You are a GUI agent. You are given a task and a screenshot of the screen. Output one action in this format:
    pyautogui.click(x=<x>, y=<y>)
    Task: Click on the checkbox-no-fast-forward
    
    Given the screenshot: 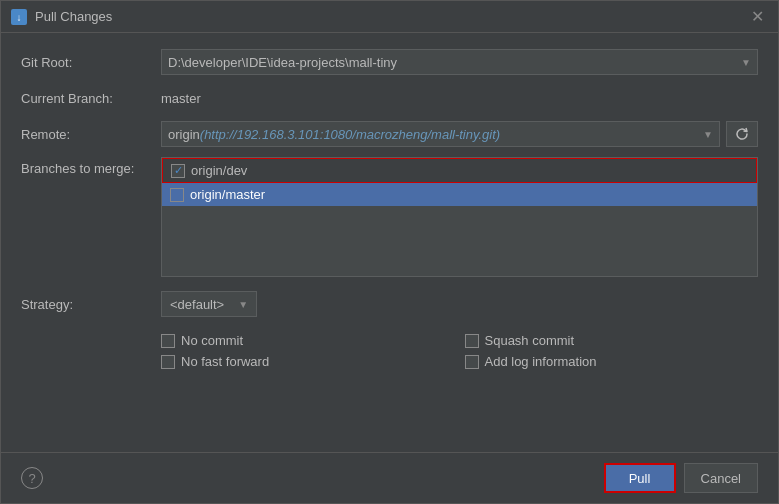 What is the action you would take?
    pyautogui.click(x=168, y=362)
    